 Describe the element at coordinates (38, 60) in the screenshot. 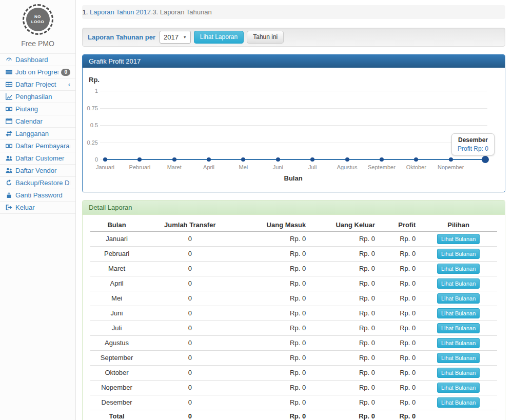

I see `sidebar-item-dashboard: Dashboard` at that location.